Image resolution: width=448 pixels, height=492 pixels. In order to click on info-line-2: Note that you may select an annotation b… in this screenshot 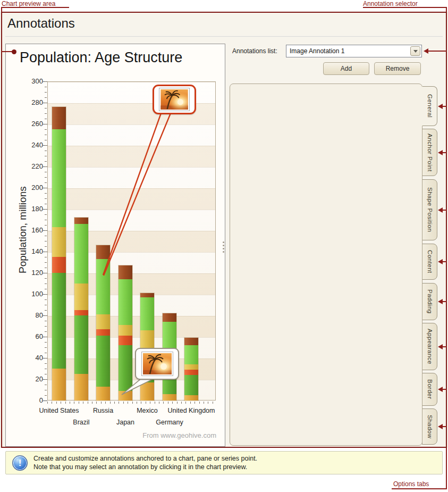, I will do `click(146, 467)`.